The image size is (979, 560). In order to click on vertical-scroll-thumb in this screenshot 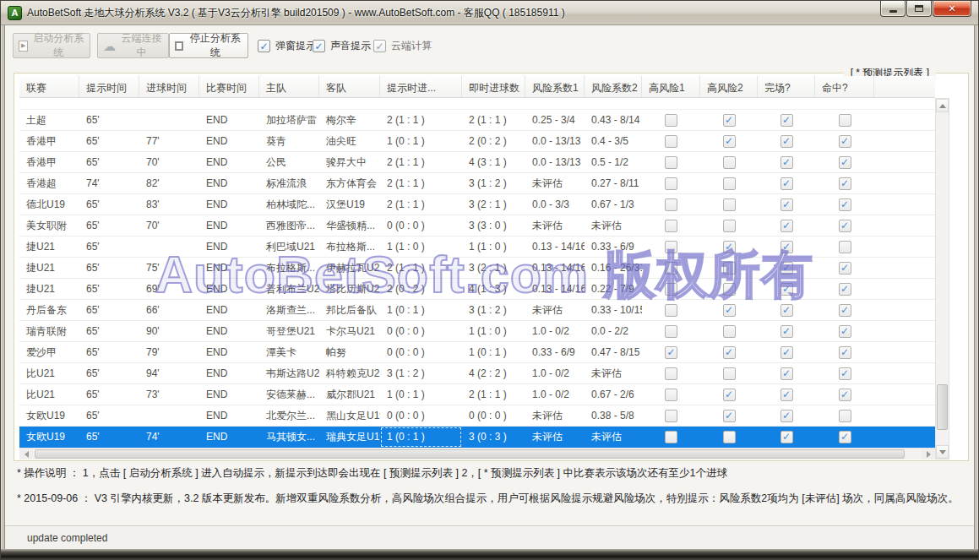, I will do `click(943, 407)`.